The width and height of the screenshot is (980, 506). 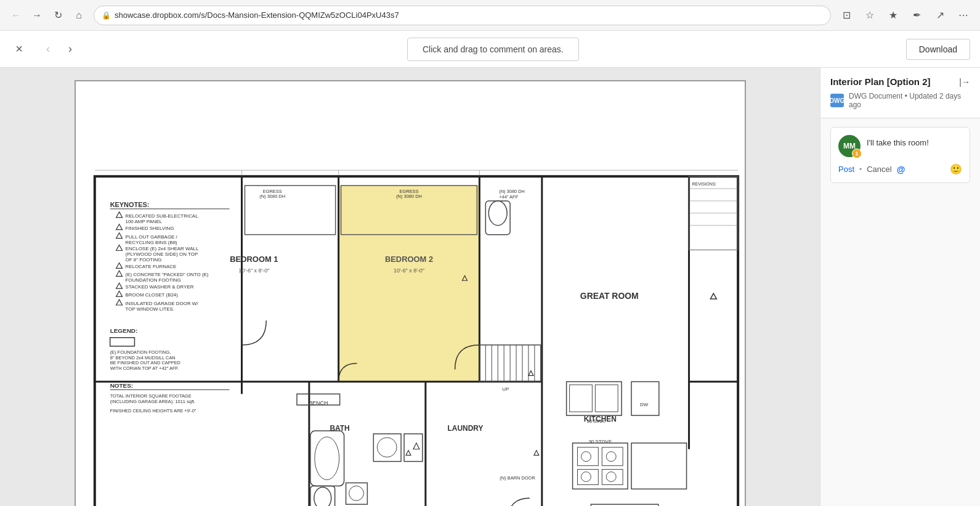 What do you see at coordinates (490, 49) in the screenshot?
I see `app-bar: × ‹ › Click and drag to comment on areas…` at bounding box center [490, 49].